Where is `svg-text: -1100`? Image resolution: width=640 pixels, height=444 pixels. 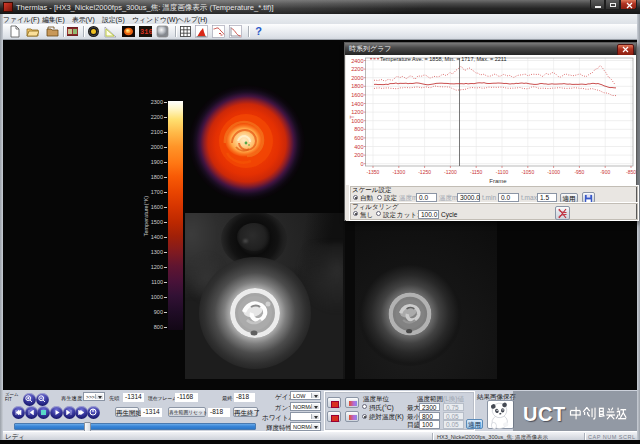
svg-text: -1100 is located at coordinates (502, 172).